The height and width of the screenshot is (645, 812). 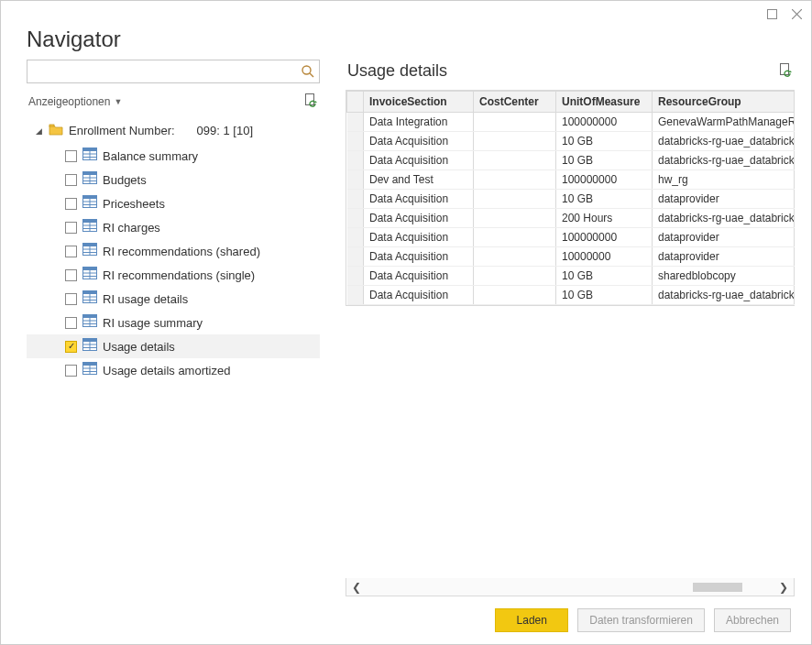 What do you see at coordinates (515, 103) in the screenshot?
I see `column-header: CostCenter` at bounding box center [515, 103].